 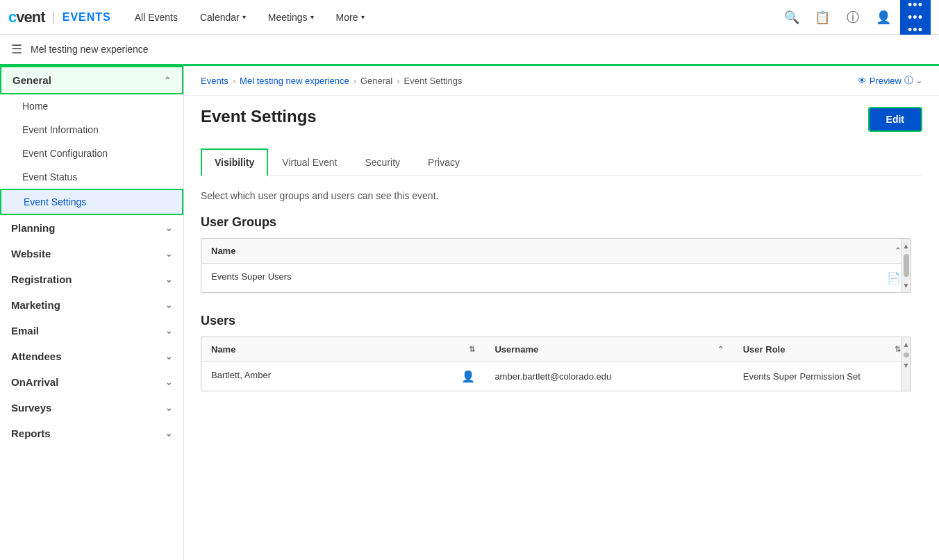 I want to click on users-name-col-header: Name ⇅, so click(x=343, y=350).